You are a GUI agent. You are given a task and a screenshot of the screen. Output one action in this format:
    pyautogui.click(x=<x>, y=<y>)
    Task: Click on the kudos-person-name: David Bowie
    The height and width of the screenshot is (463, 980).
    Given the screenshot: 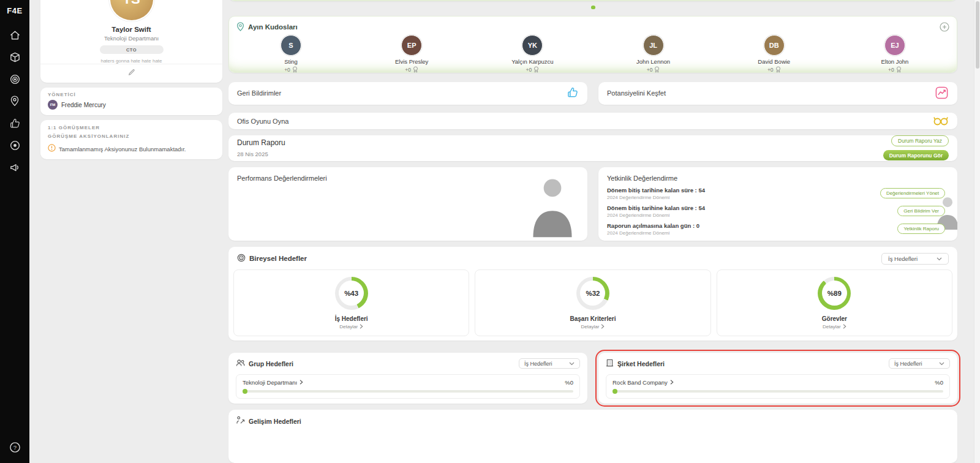 What is the action you would take?
    pyautogui.click(x=774, y=61)
    